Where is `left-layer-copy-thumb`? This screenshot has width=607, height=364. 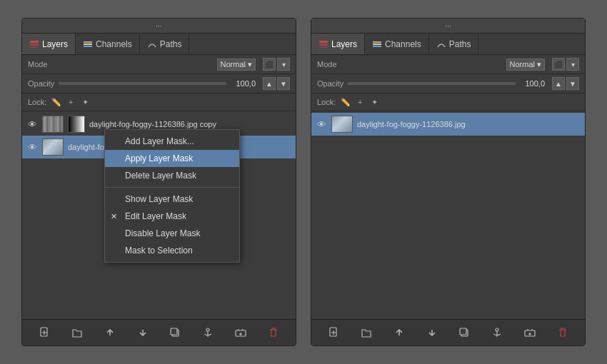
left-layer-copy-thumb is located at coordinates (53, 124).